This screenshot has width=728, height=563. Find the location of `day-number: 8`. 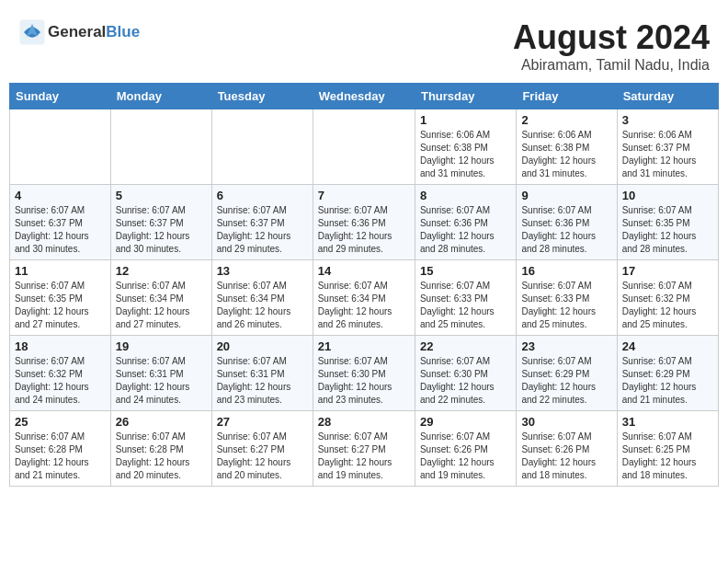

day-number: 8 is located at coordinates (465, 195).